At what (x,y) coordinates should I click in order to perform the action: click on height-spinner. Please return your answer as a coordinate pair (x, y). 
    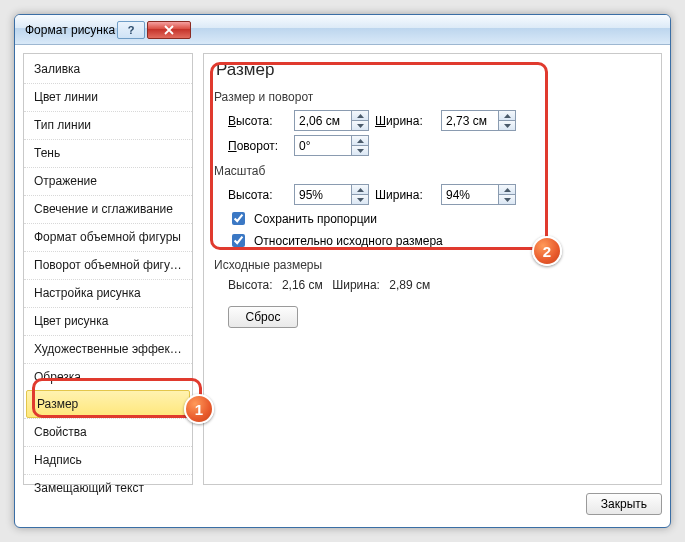
    Looking at the image, I should click on (332, 120).